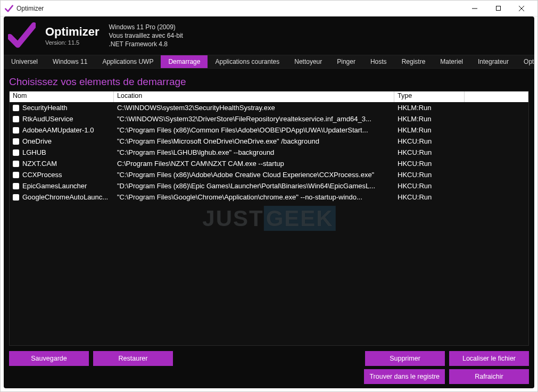  What do you see at coordinates (62, 119) in the screenshot?
I see `cell-name: RtkAudUService` at bounding box center [62, 119].